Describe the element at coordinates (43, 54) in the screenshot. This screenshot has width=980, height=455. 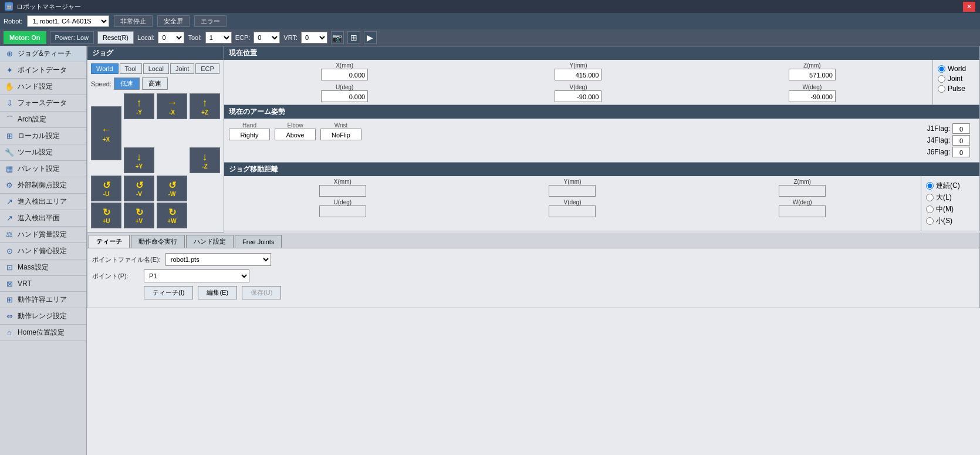
I see `sidebar-item-jog-teach: ⊕ ジョグ&ティーチ` at that location.